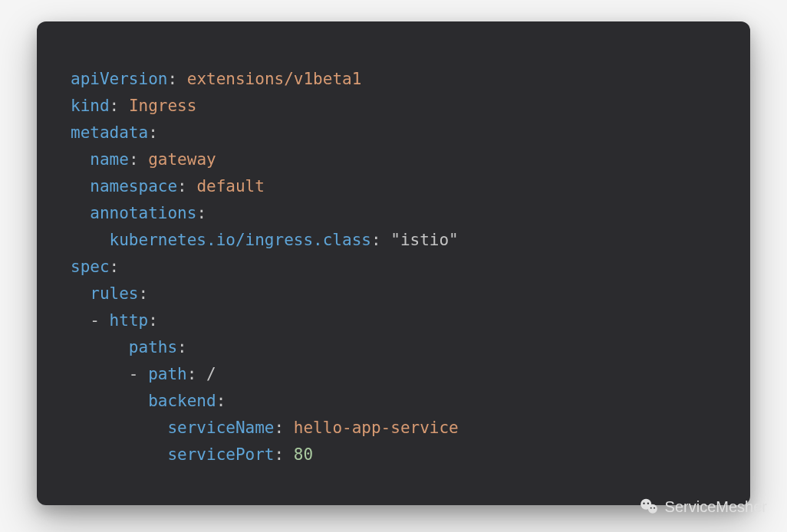 This screenshot has width=787, height=532. Describe the element at coordinates (703, 507) in the screenshot. I see `watermark: ServiceMesher` at that location.